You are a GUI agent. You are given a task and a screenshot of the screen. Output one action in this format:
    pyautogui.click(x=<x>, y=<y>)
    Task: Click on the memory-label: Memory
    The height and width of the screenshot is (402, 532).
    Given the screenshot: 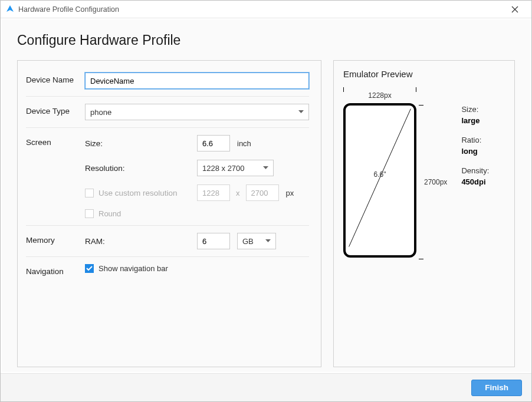 What is the action you would take?
    pyautogui.click(x=55, y=239)
    